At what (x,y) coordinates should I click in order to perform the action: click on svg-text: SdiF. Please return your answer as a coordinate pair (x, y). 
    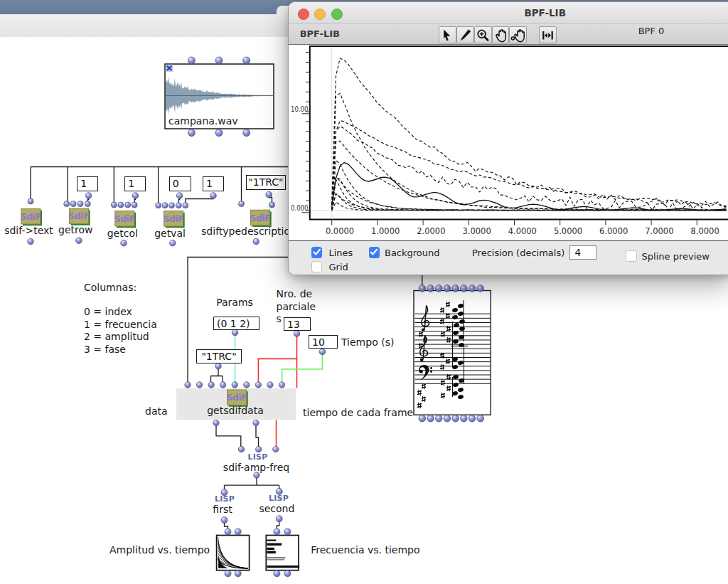
    Looking at the image, I should click on (237, 397).